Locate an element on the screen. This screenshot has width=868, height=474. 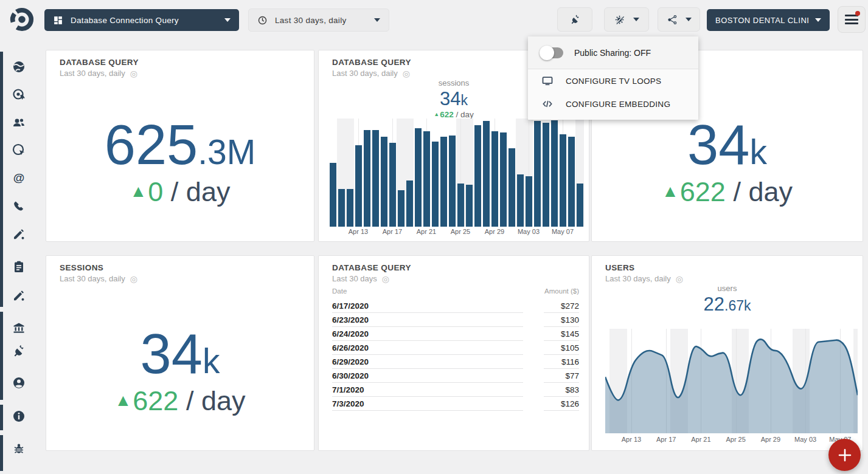
dashboard-selector-label: Database Connection Query is located at coordinates (145, 21).